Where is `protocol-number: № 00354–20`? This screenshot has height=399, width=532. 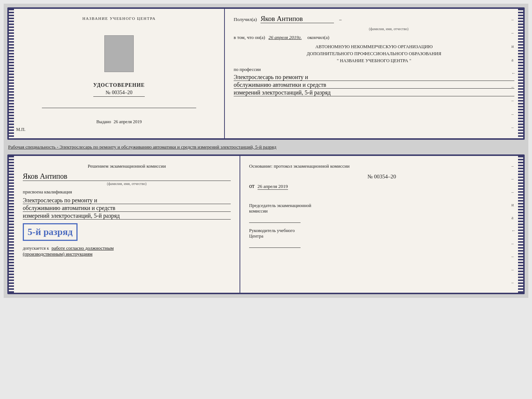 protocol-number: № 00354–20 is located at coordinates (382, 177).